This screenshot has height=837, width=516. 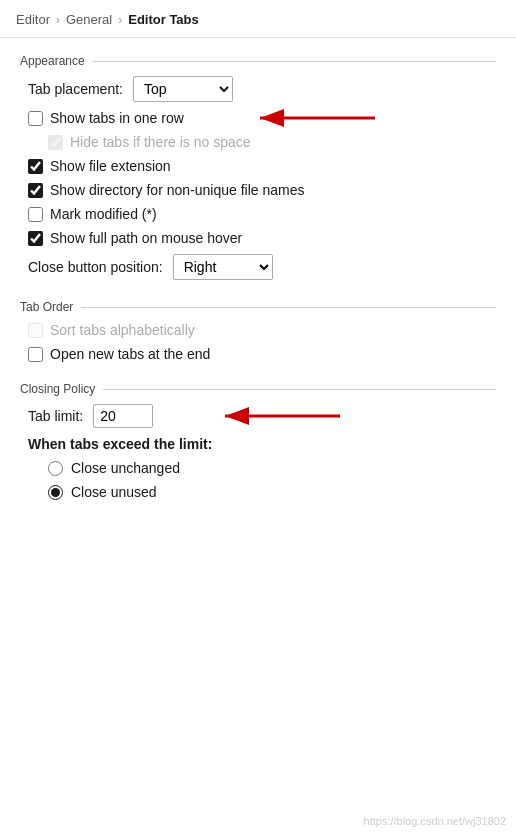 I want to click on tab-placement-select: Top Bottom Left Right, so click(x=183, y=89).